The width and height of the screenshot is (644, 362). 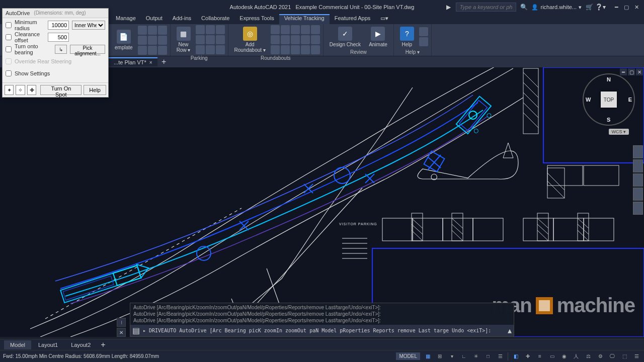 I want to click on turn-on-spot-button: Turn On Spot, so click(x=61, y=90).